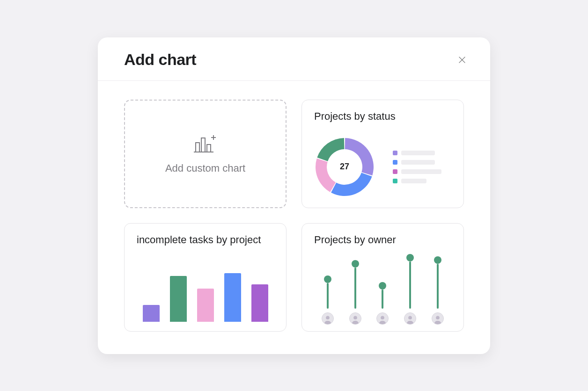 This screenshot has height=391, width=588. What do you see at coordinates (205, 277) in the screenshot?
I see `incomplete-tasks-card: incomplete tasks by project` at bounding box center [205, 277].